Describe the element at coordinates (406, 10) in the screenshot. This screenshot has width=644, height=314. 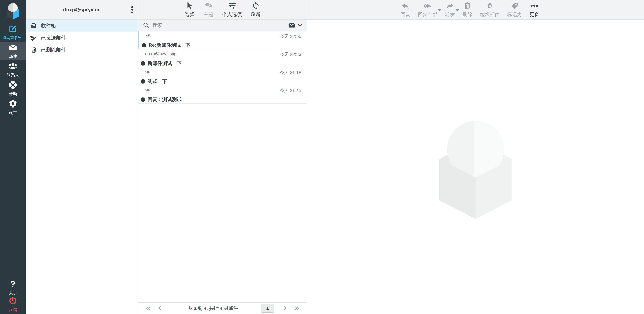
I see `reply-button: 回复` at that location.